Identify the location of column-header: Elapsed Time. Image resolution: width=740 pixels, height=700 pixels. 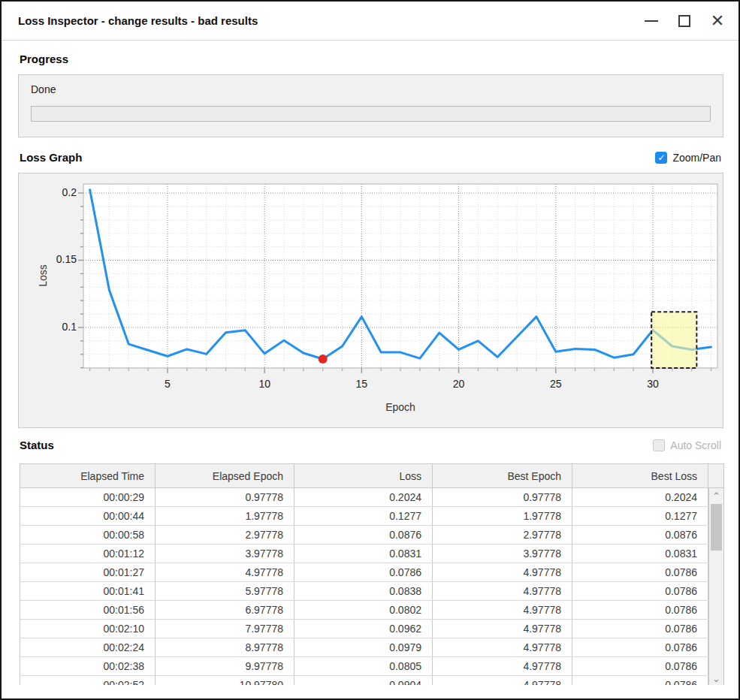
(88, 476).